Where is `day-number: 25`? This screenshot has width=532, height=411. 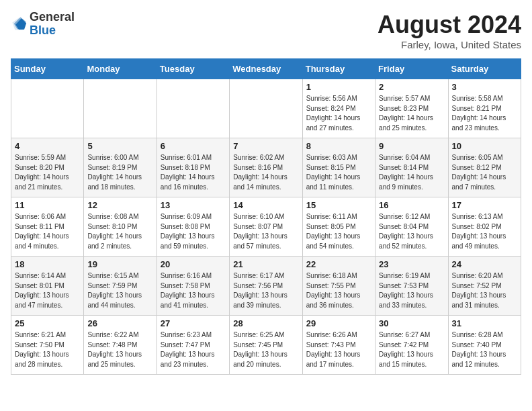 day-number: 25 is located at coordinates (47, 324).